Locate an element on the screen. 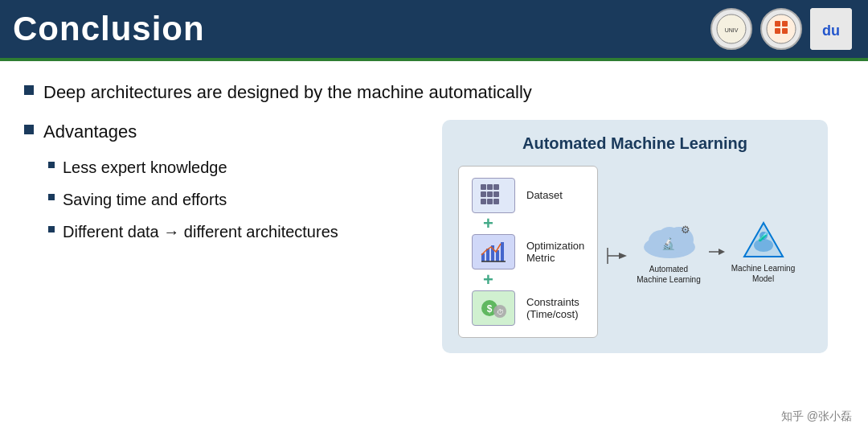 This screenshot has width=868, height=432. plus-1-icon: + is located at coordinates (528, 224).